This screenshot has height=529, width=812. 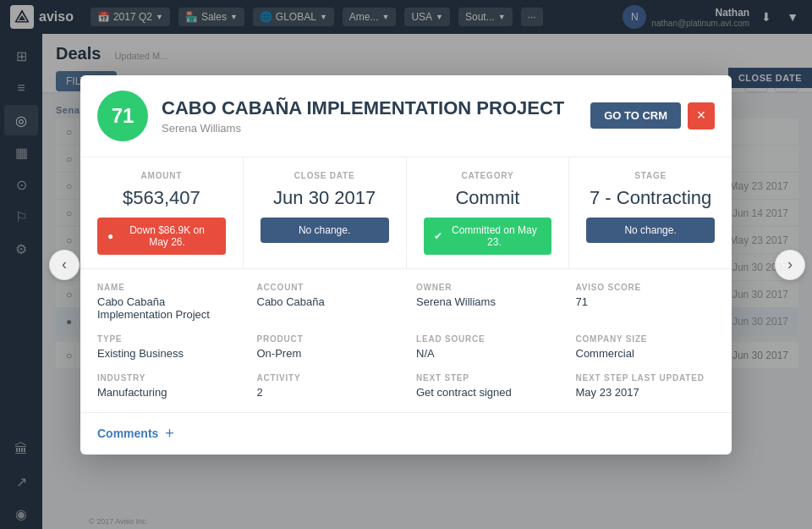 What do you see at coordinates (326, 301) in the screenshot?
I see `detail-account: ACCOUNT Cabo Cabaña` at bounding box center [326, 301].